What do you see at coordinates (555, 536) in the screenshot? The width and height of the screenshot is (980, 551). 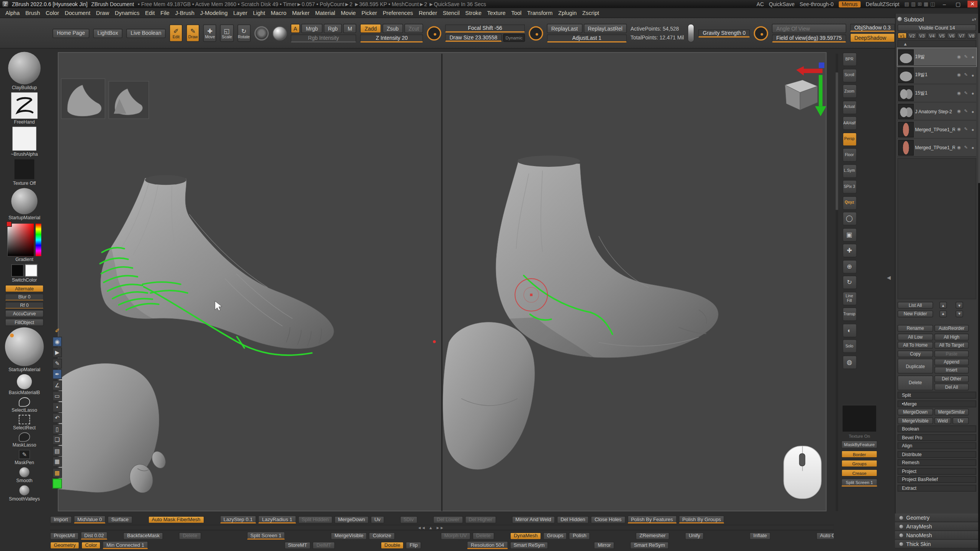 I see `tray-button: Groups` at bounding box center [555, 536].